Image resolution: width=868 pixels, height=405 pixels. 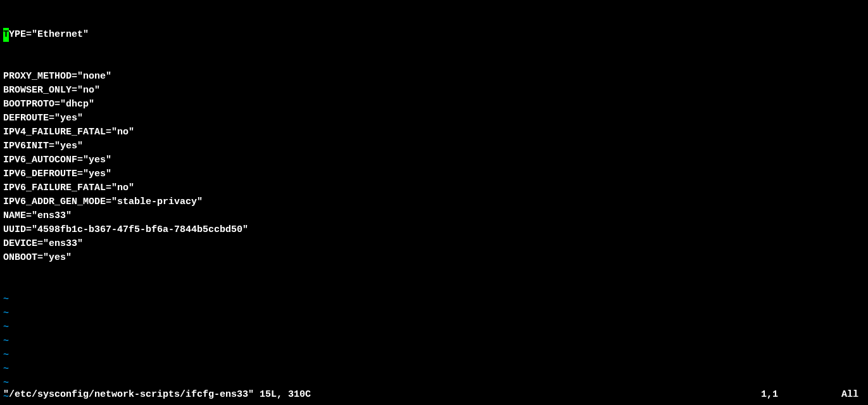 I want to click on file-line: IPV6INIT="yes", so click(x=434, y=146).